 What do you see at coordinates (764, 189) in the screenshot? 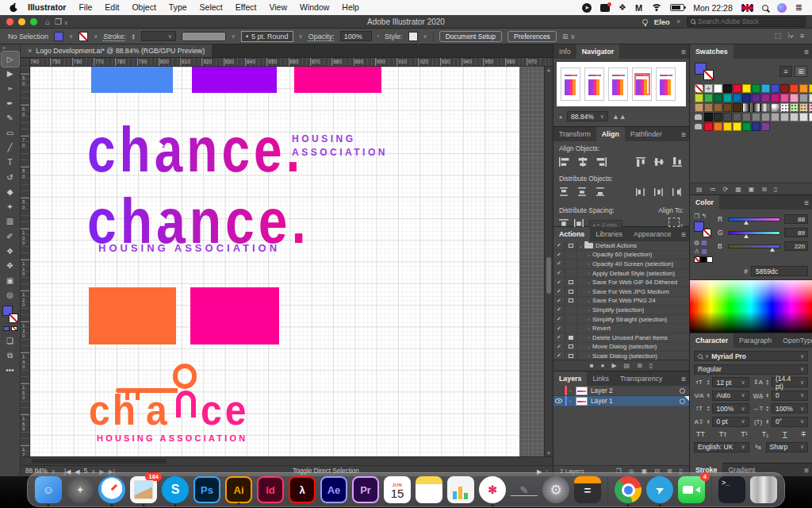
I see `new-swatch-icon: ⊞` at bounding box center [764, 189].